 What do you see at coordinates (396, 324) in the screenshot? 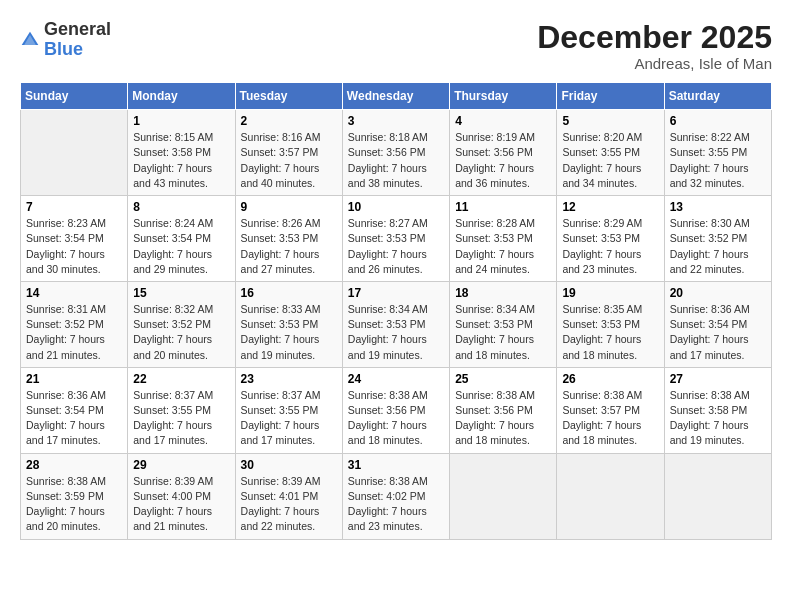
I see `calendar-week-row: 14Sunrise: 8:31 AMSunset: 3:52 PMDayligh…` at bounding box center [396, 324].